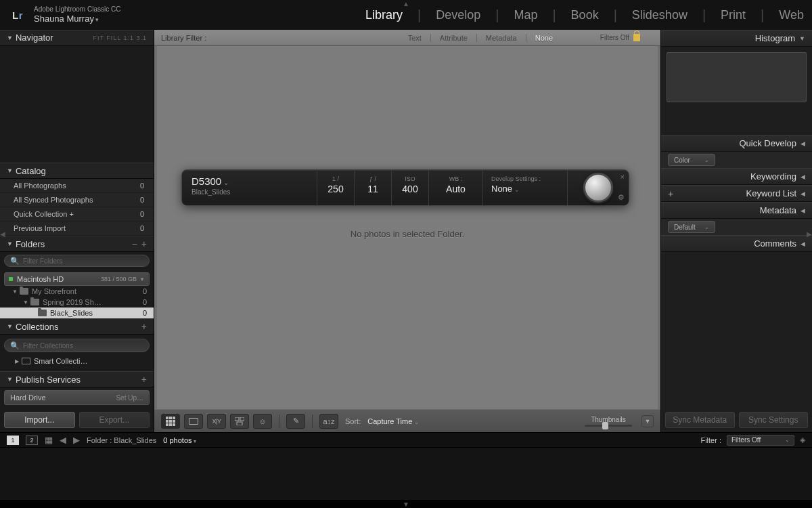 The height and width of the screenshot is (508, 812). I want to click on filter-preset-dropdown: Filters Off, so click(761, 440).